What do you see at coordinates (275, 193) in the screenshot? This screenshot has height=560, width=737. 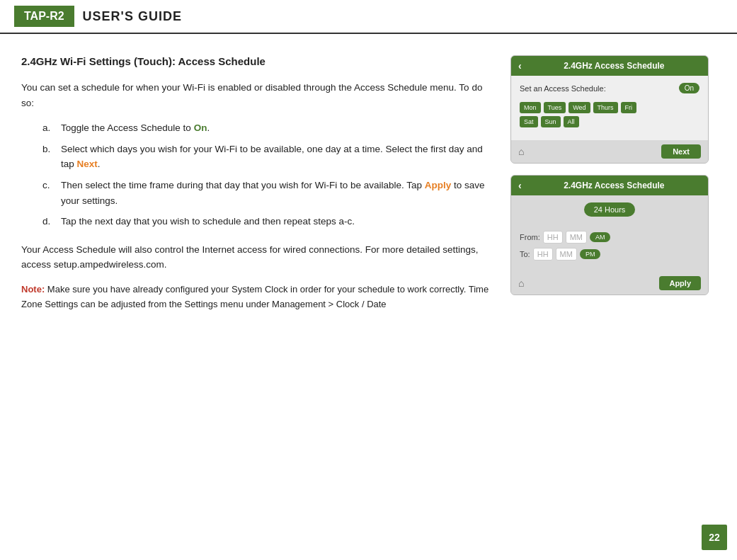 I see `step-text-c: Then select the time frame during that d…` at bounding box center [275, 193].